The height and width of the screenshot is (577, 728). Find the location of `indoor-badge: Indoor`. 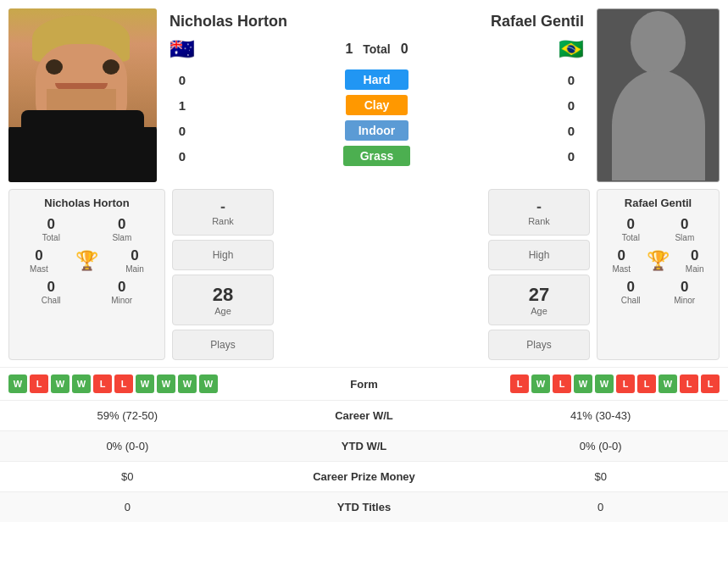

indoor-badge: Indoor is located at coordinates (377, 130).